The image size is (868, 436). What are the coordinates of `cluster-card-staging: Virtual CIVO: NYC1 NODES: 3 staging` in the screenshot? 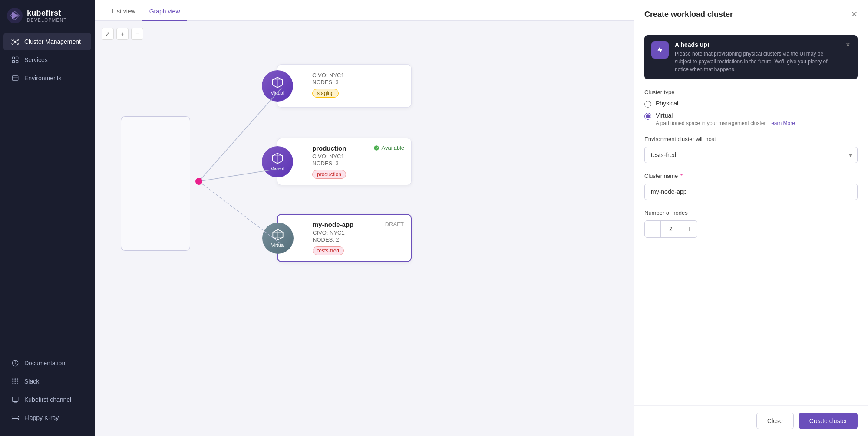 It's located at (344, 86).